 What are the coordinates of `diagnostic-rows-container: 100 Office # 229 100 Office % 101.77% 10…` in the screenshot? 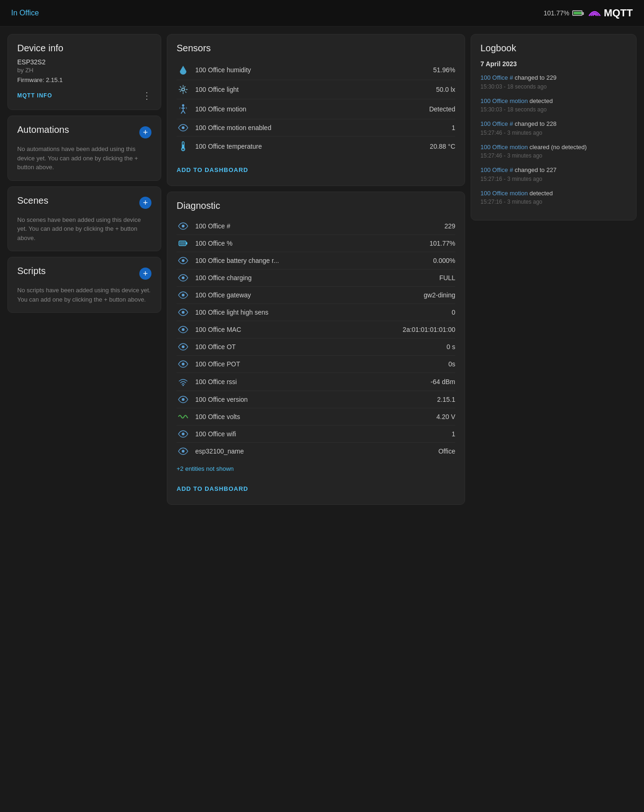 It's located at (316, 338).